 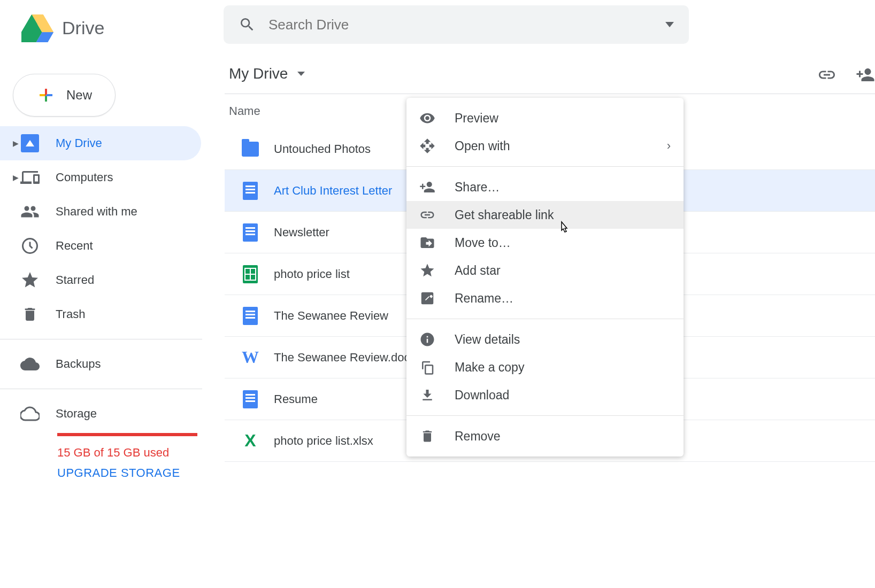 I want to click on sheet-icon, so click(x=250, y=274).